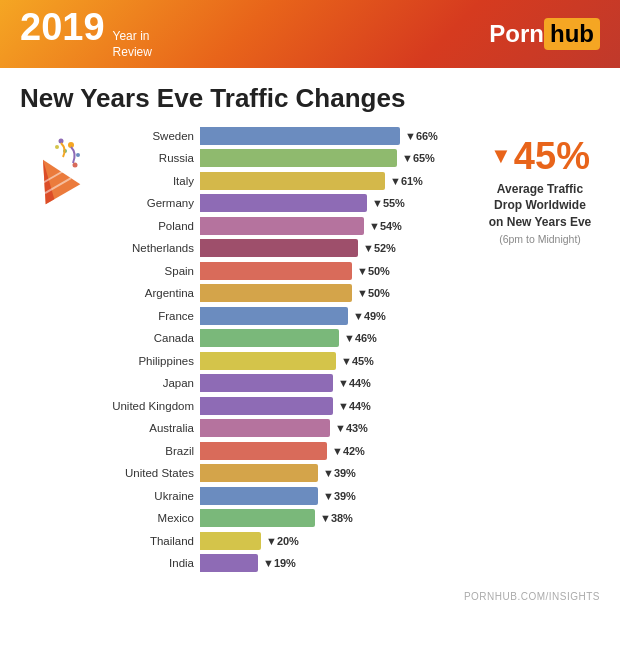 The width and height of the screenshot is (620, 672). I want to click on chart-row: Sweden ▼66%, so click(282, 136).